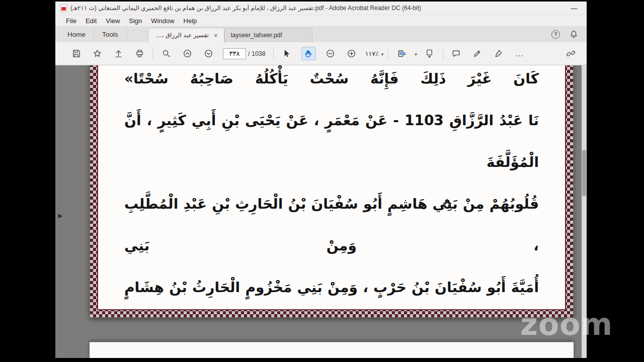 The width and height of the screenshot is (644, 362). What do you see at coordinates (186, 35) in the screenshot?
I see `tab-document-tafsir: تفسير عبد الرزاق ، ل... ×` at bounding box center [186, 35].